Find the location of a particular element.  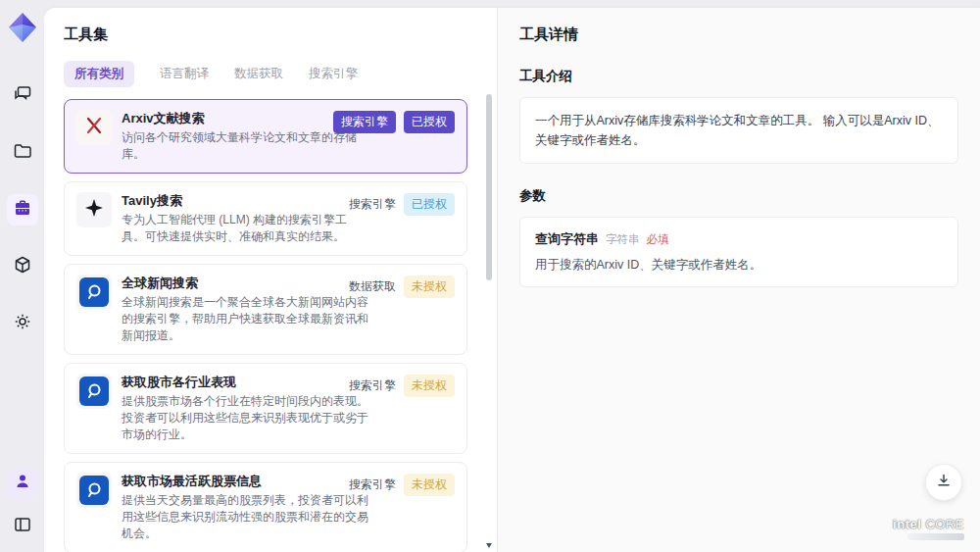

sidebar-item-toolbox is located at coordinates (23, 210).